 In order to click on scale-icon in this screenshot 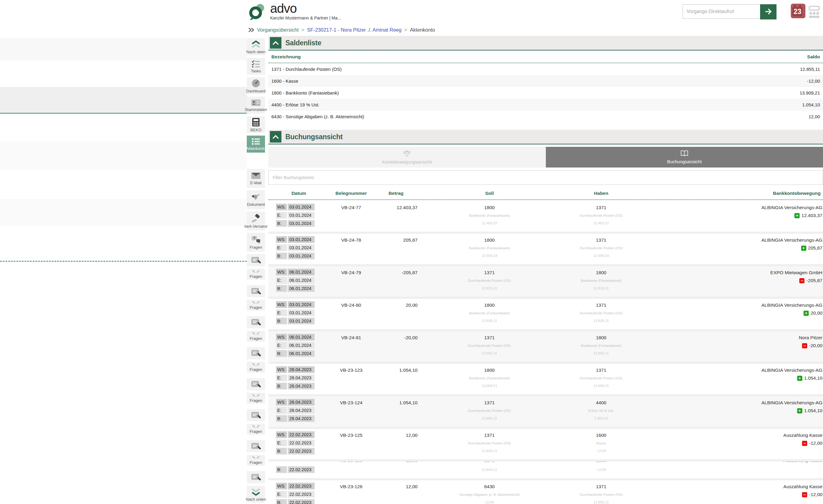, I will do `click(407, 154)`.